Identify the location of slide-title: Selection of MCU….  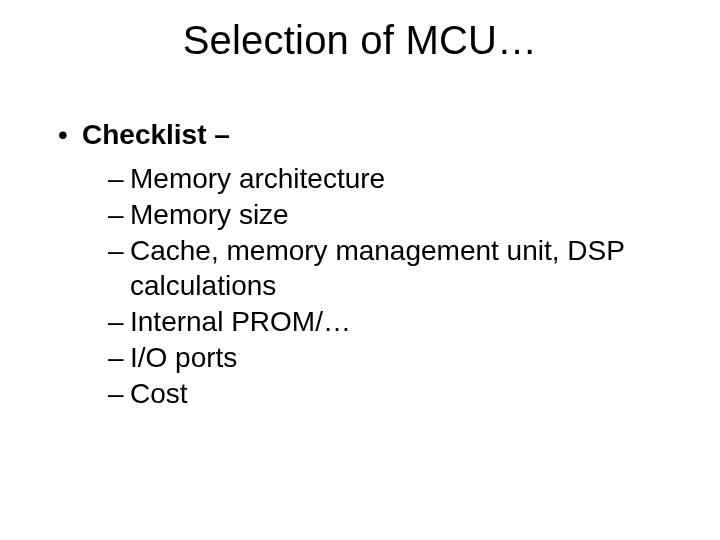
(360, 40).